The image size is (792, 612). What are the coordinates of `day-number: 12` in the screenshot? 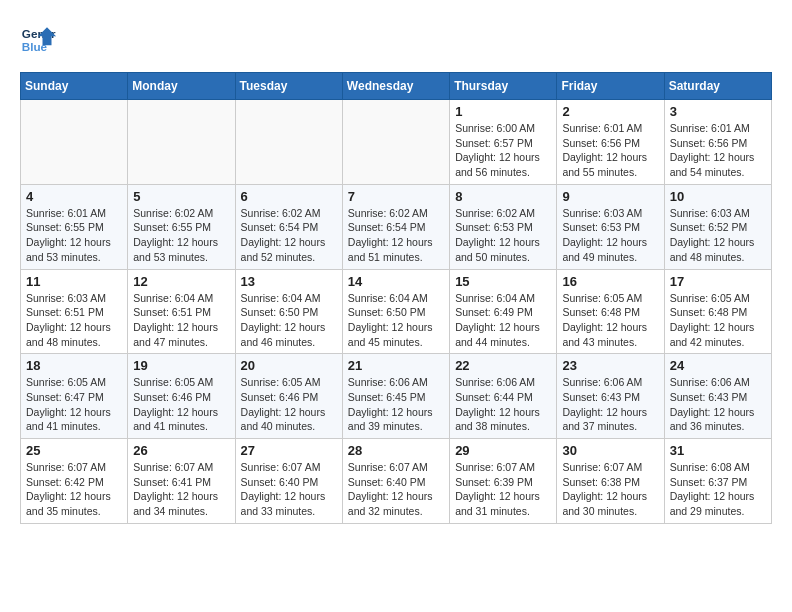 It's located at (181, 282).